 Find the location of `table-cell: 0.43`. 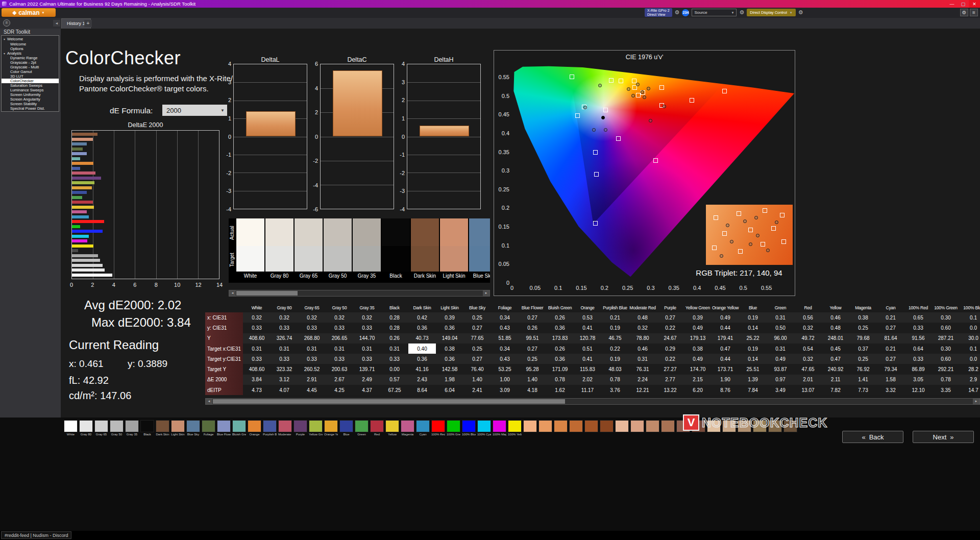

table-cell: 0.43 is located at coordinates (505, 328).